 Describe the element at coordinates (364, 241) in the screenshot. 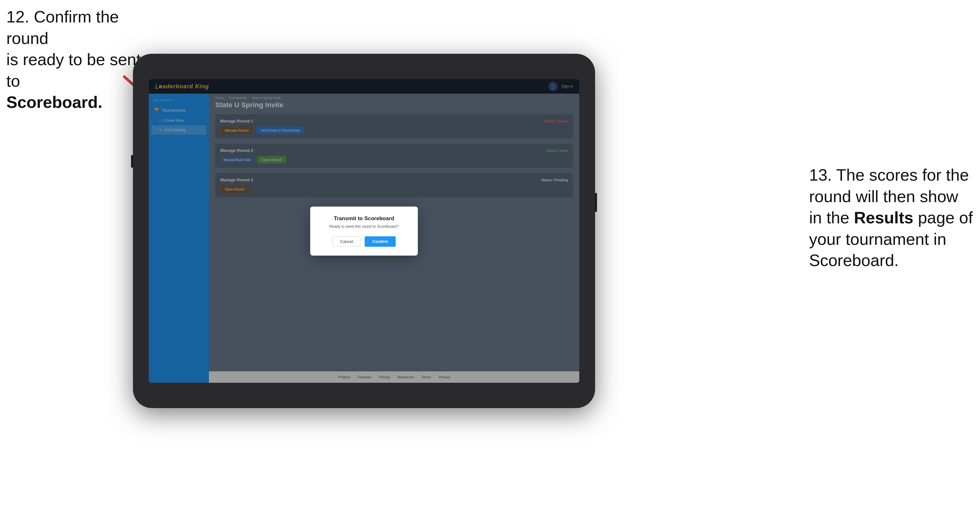

I see `modal-buttons: Cancel Confirm` at that location.